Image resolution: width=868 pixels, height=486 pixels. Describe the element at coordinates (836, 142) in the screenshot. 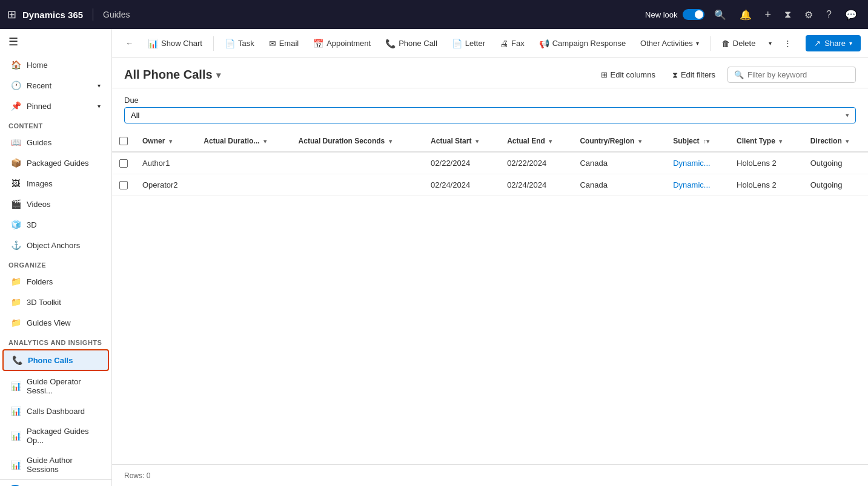

I see `col-header-direction: Direction ▾` at that location.